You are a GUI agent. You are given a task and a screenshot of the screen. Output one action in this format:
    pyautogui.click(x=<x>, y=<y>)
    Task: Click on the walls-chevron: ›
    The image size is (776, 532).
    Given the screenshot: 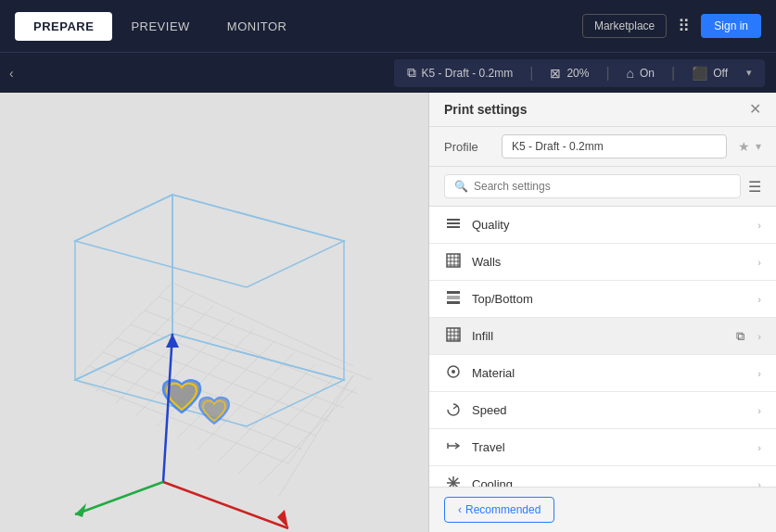 What is the action you would take?
    pyautogui.click(x=759, y=262)
    